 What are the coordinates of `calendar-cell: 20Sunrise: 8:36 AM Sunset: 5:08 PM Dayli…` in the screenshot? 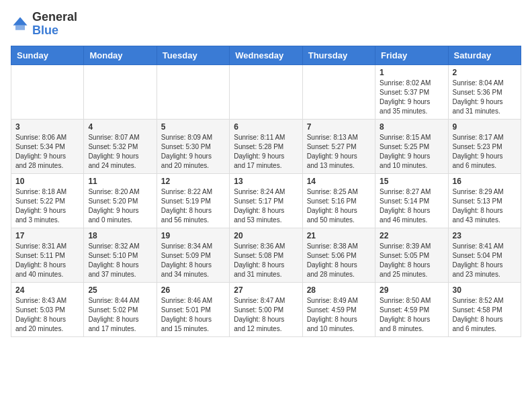 It's located at (266, 255).